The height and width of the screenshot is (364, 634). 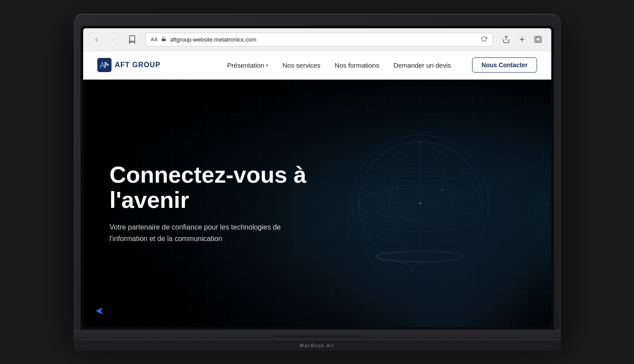 What do you see at coordinates (216, 188) in the screenshot?
I see `hero-title: Connectez-vous à l'avenir` at bounding box center [216, 188].